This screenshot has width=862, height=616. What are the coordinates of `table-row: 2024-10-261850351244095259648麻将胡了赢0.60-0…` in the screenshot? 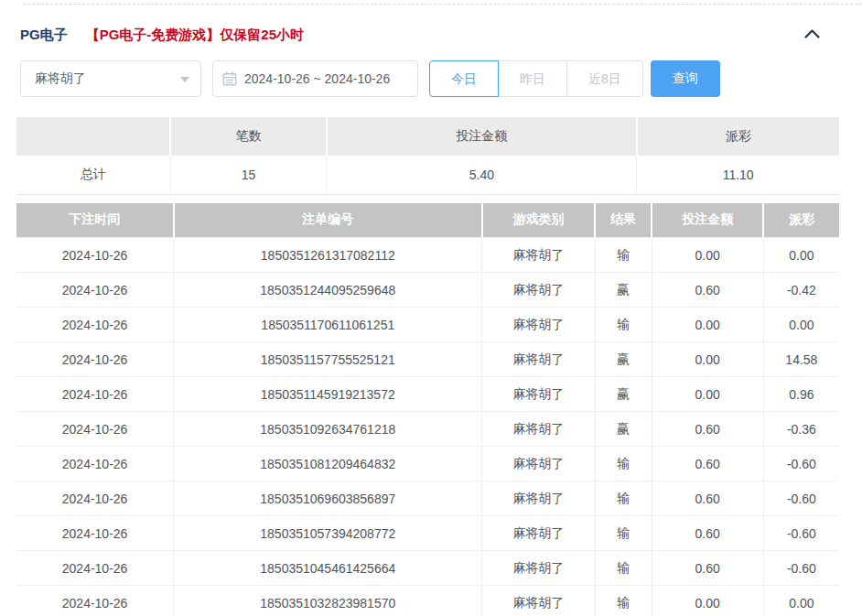 It's located at (428, 290).